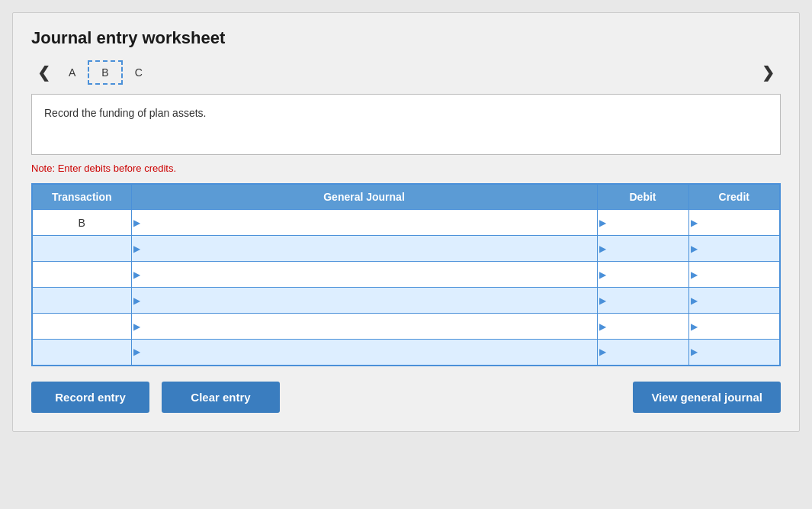 Image resolution: width=812 pixels, height=509 pixels. I want to click on tab-b: B, so click(105, 72).